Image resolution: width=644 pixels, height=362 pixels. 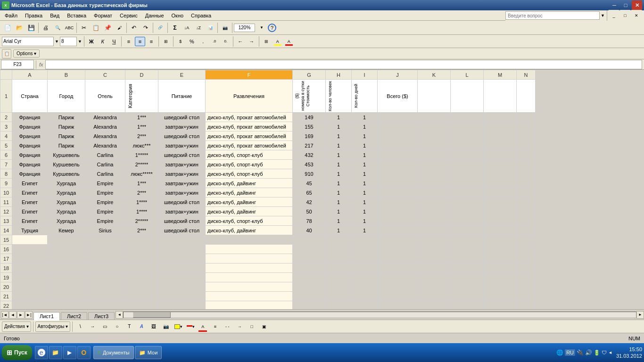 I want to click on row-num-16: 16, so click(x=7, y=249).